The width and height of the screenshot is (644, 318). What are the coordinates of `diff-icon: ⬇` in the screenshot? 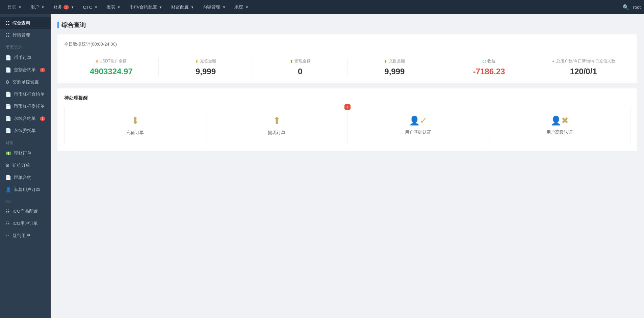 It's located at (386, 61).